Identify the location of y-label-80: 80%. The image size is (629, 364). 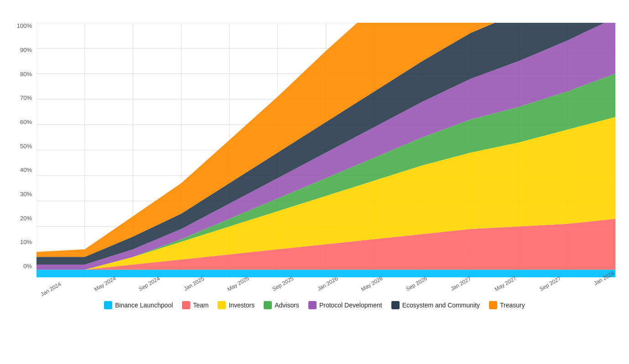
(23, 74).